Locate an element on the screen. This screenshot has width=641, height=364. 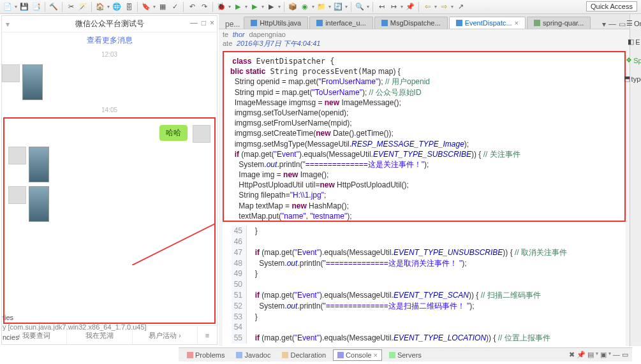
declaration-tab: Declaration is located at coordinates (304, 355).